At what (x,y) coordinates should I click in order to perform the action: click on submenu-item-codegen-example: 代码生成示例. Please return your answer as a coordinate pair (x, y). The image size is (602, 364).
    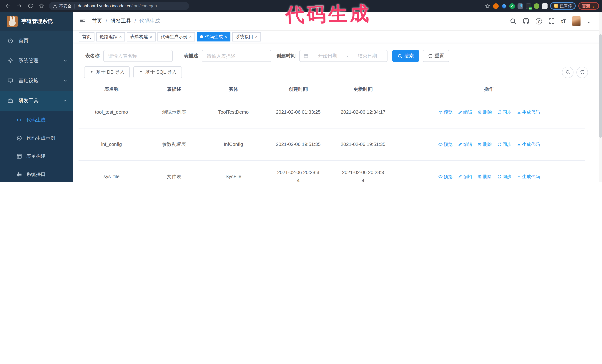
    Looking at the image, I should click on (37, 138).